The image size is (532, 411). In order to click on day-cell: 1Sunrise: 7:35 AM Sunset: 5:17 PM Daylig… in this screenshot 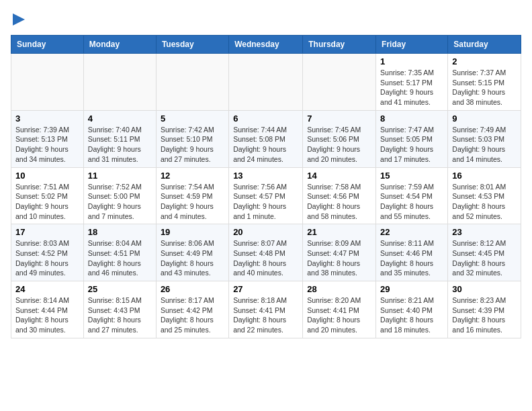, I will do `click(412, 82)`.